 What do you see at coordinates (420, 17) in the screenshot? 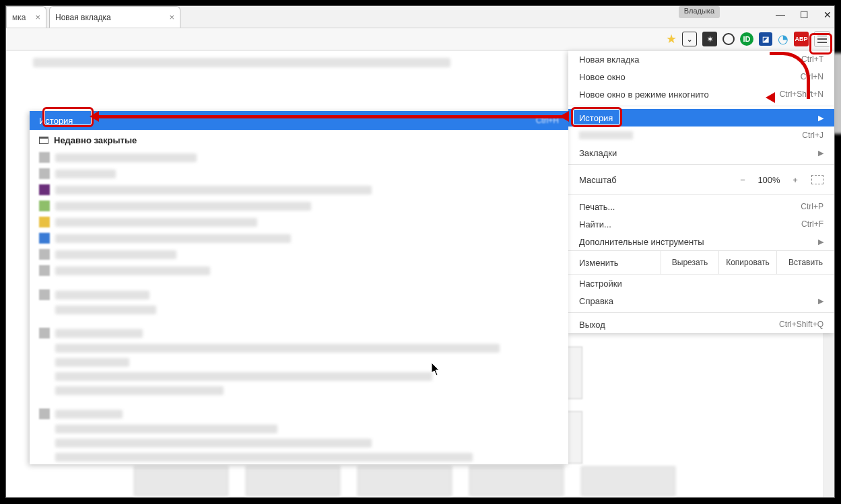
I see `tab-strip: мка × Новая вкладка × Владыка — ☐ ✕` at bounding box center [420, 17].